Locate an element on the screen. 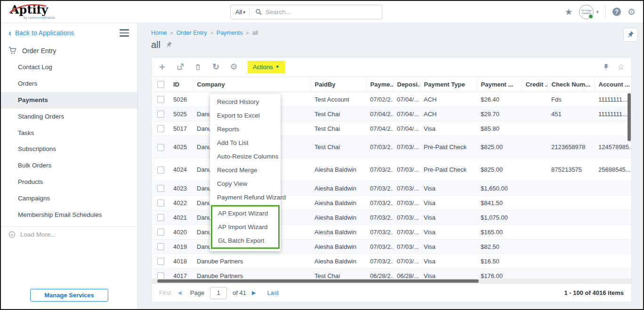 This screenshot has height=310, width=644. next-page-icon: ▶ is located at coordinates (254, 293).